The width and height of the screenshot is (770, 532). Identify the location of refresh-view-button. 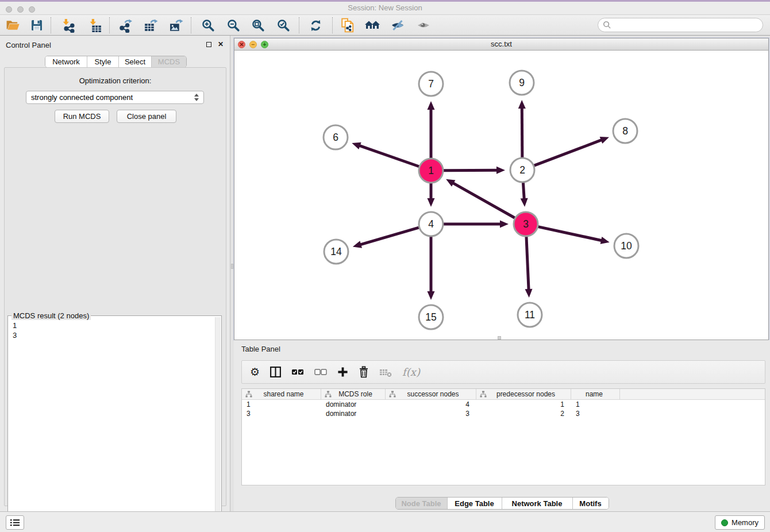
(315, 25).